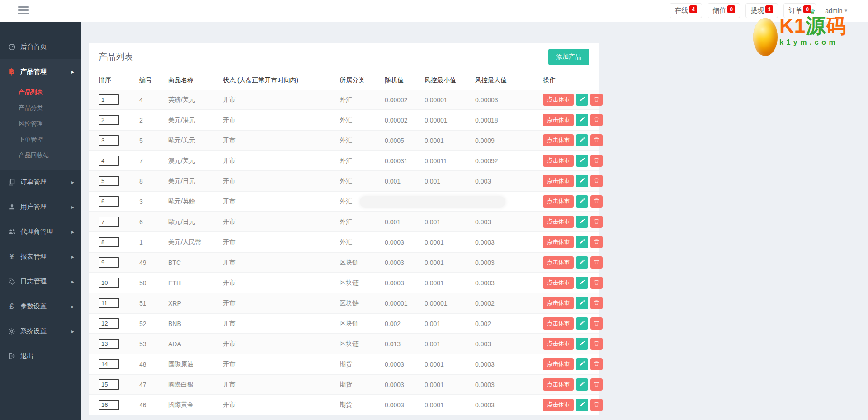 The width and height of the screenshot is (868, 420). Describe the element at coordinates (41, 182) in the screenshot. I see `sidebar-item-orders: 订单管理 ▸` at that location.